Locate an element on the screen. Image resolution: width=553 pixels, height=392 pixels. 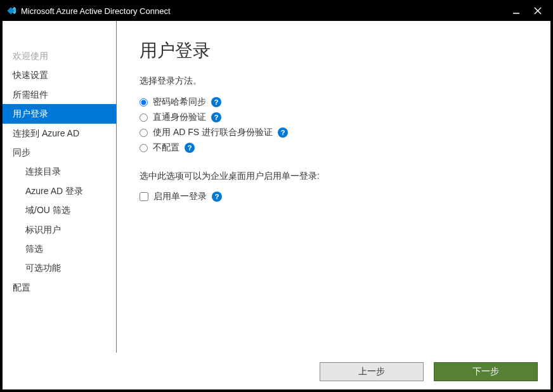
instruction-text: 选择登录方法。 is located at coordinates (334, 81).